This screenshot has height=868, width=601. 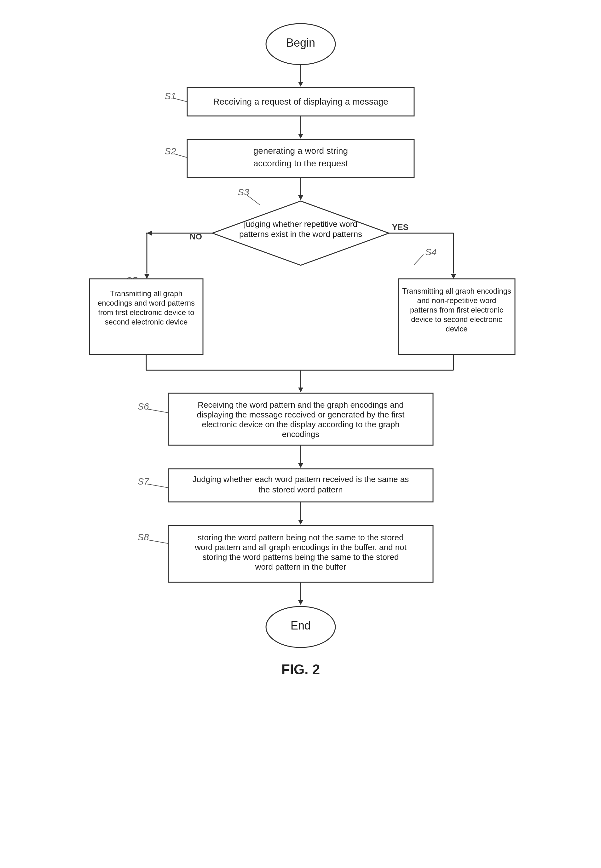 What do you see at coordinates (143, 407) in the screenshot?
I see `s6-label: S6` at bounding box center [143, 407].